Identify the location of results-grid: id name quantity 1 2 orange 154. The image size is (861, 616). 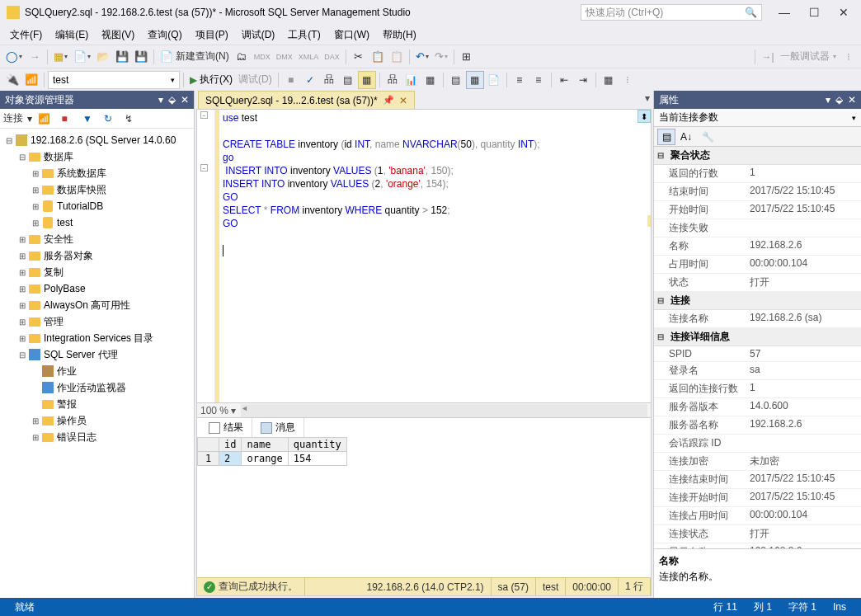
(424, 507).